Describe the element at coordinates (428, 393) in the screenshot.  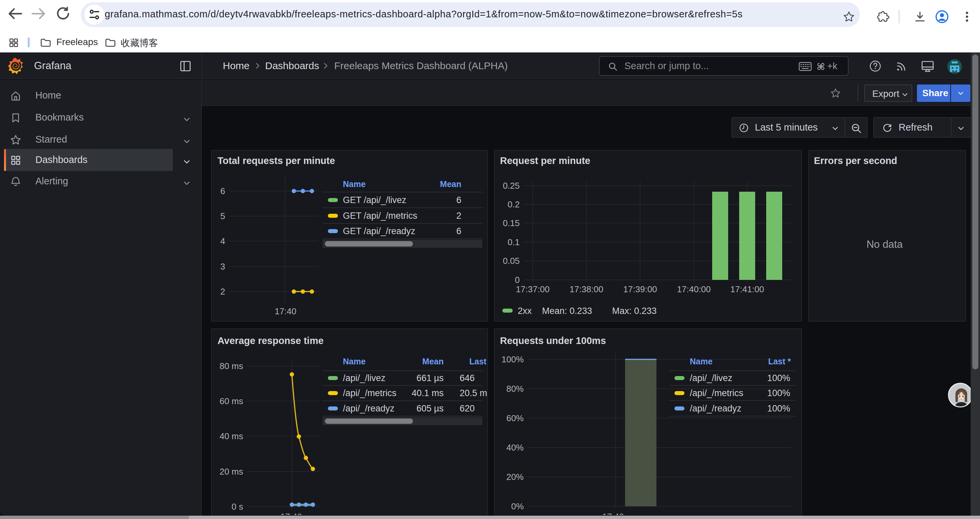
I see `svg-text: 40.1 ms` at that location.